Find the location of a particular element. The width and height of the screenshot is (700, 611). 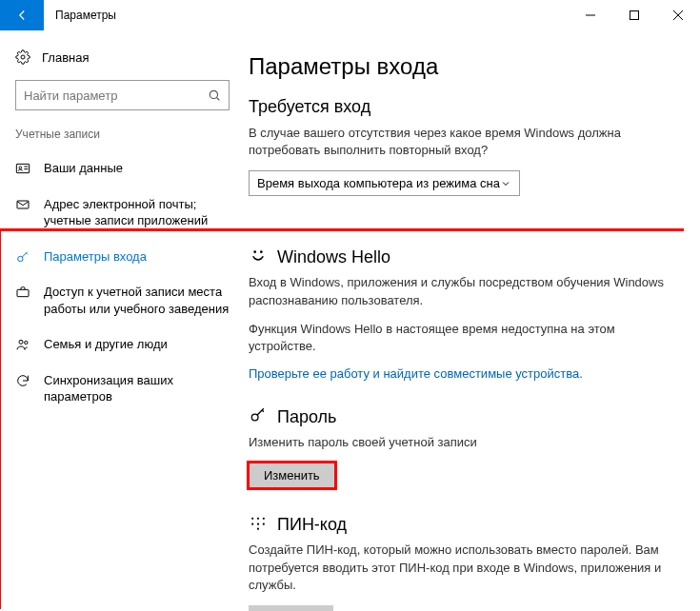

window-title: Параметры is located at coordinates (307, 15).